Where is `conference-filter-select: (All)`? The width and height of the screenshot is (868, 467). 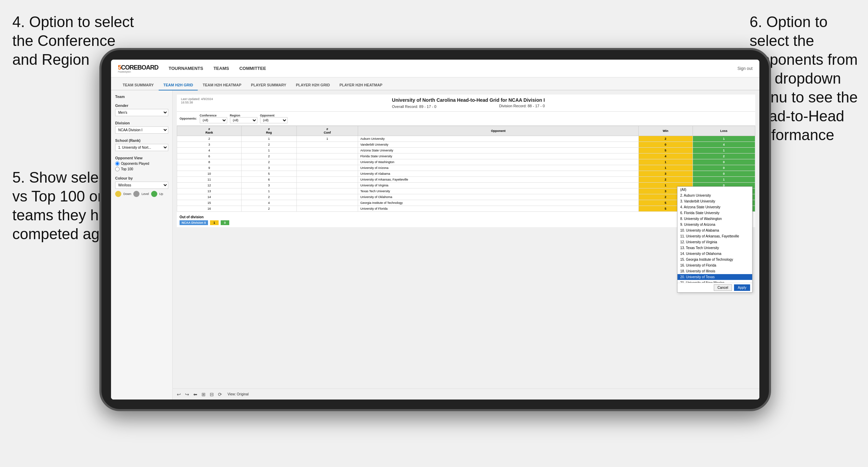
conference-filter-select: (All) is located at coordinates (213, 120).